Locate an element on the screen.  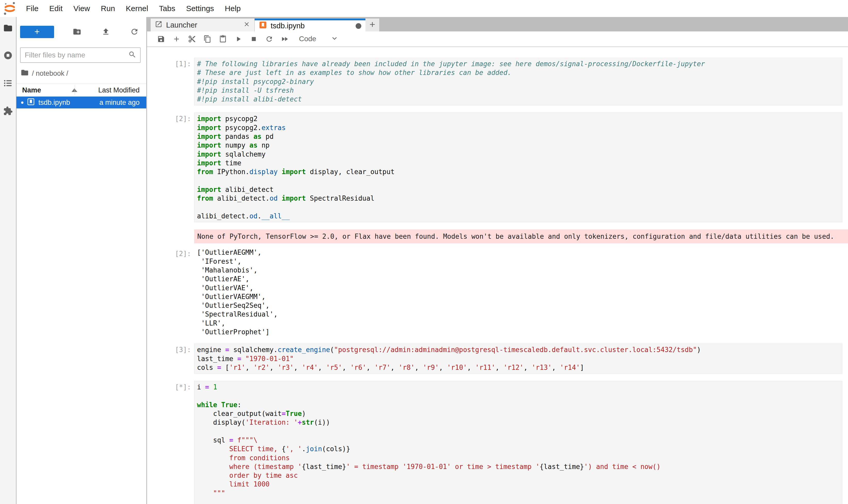
home-folder-icon is located at coordinates (25, 73).